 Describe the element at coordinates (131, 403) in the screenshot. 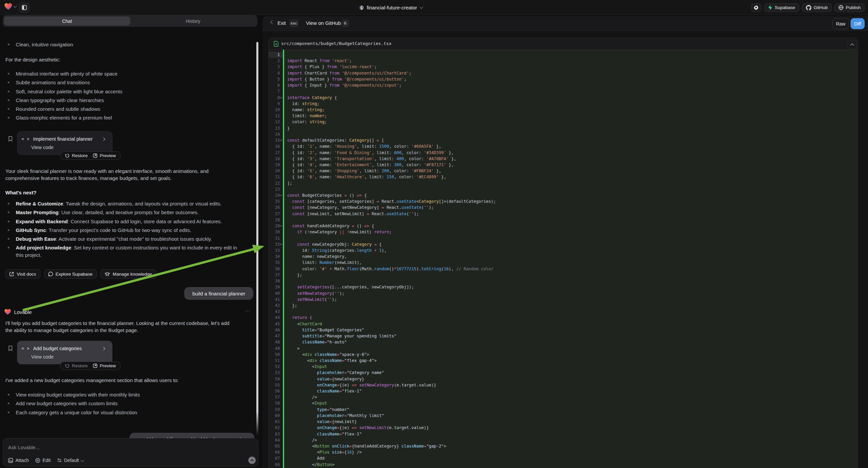

I see `list-item: Add new budget categories with custom li…` at that location.